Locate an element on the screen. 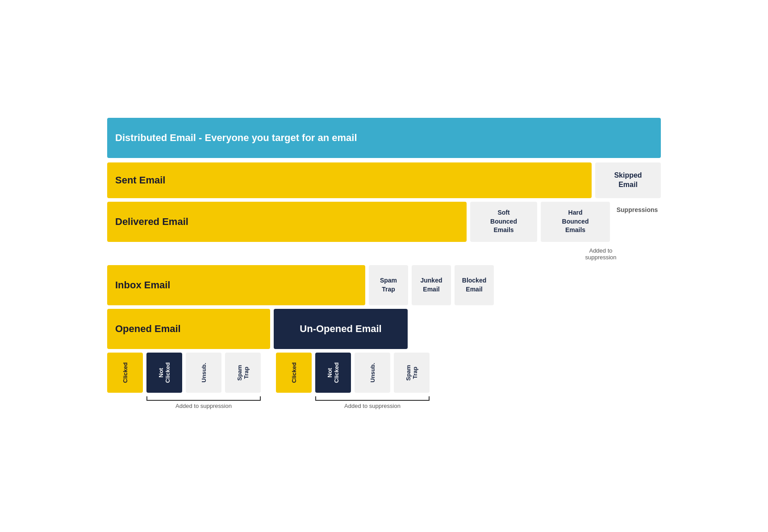 The height and width of the screenshot is (532, 768). added-suppression-right-label: Added to suppression is located at coordinates (601, 253).